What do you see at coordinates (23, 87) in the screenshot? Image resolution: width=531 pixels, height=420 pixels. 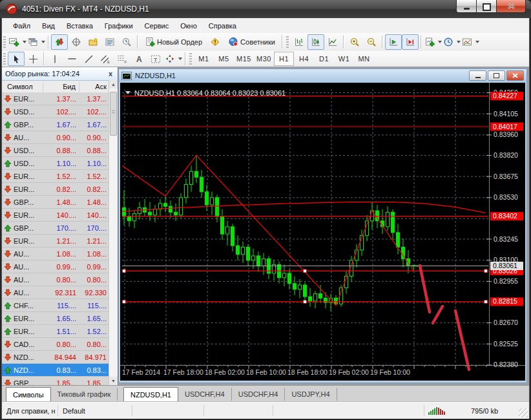 I see `column-symbol: Символ` at bounding box center [23, 87].